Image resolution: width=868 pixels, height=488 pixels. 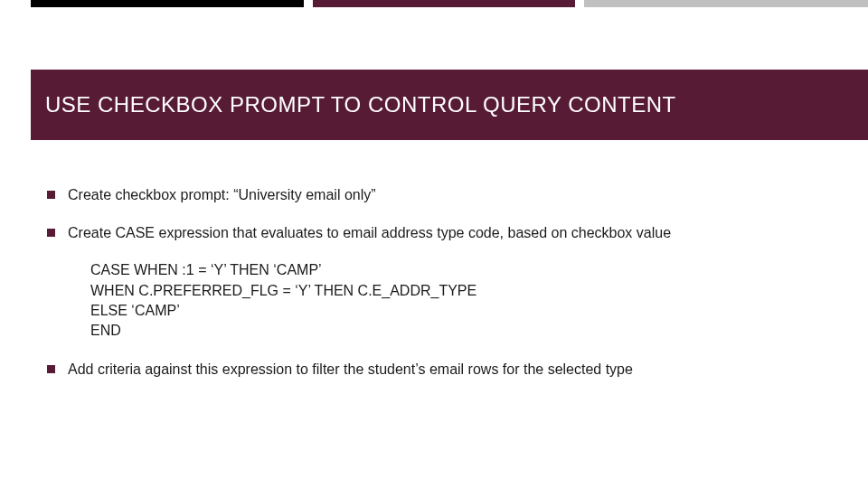 I want to click on bullet-text: Create CASE expression that evaluates to…, so click(x=369, y=233).